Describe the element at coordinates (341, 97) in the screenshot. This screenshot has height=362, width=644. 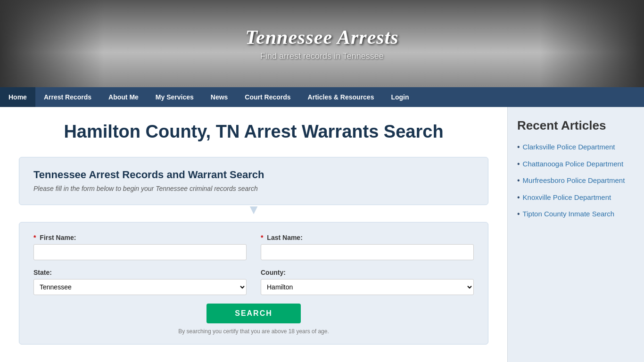
I see `nav-articles-resources: Articles & Resources` at that location.